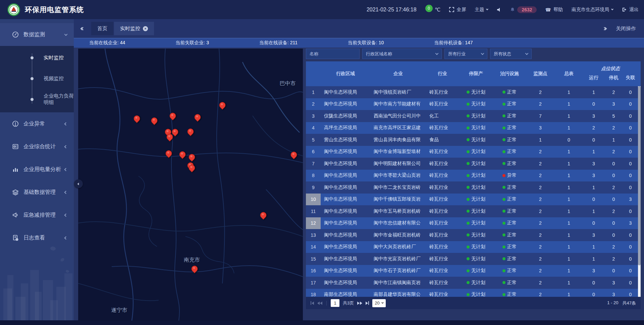 The height and width of the screenshot is (325, 644). What do you see at coordinates (472, 211) in the screenshot?
I see `table-row: 11阆中生态环境局阆中市五马桥页岩机砖砖瓦行业无计划正常21120` at bounding box center [472, 211].